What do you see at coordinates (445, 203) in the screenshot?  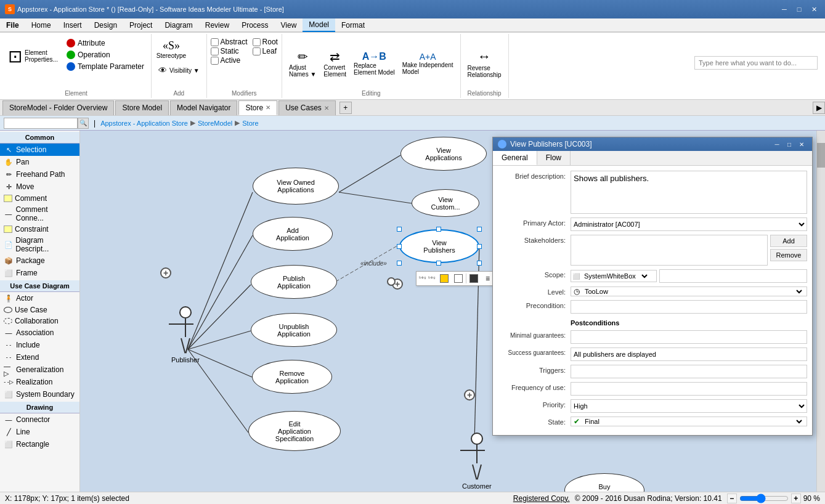 I see `uc-view-custom: ViewCustom...` at bounding box center [445, 203].